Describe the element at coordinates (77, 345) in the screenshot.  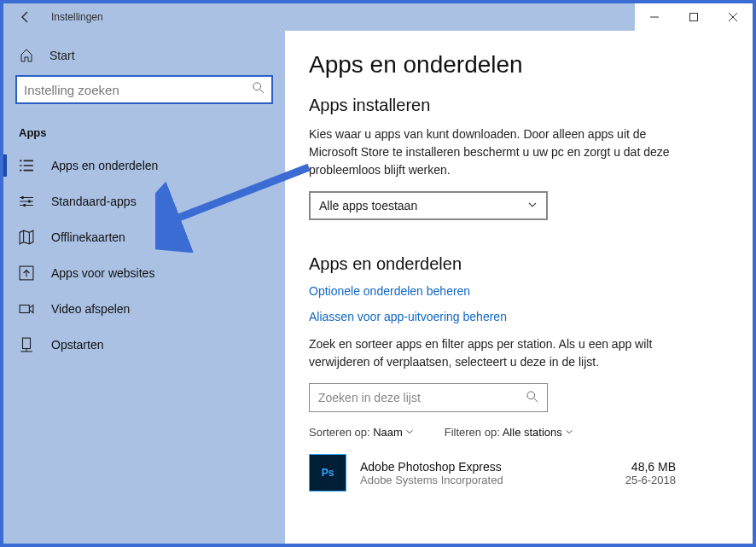
I see `sidebar-item-label: Opstarten` at that location.